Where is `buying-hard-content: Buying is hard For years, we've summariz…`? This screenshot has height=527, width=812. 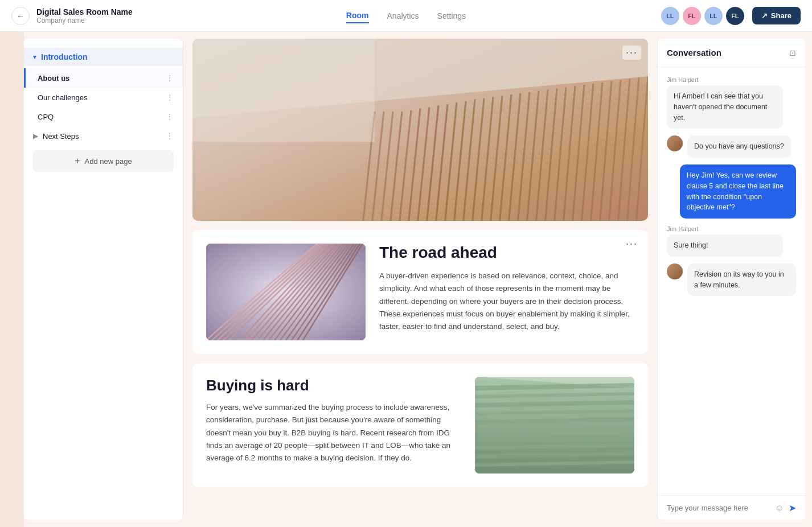 buying-hard-content: Buying is hard For years, we've summariz… is located at coordinates (420, 425).